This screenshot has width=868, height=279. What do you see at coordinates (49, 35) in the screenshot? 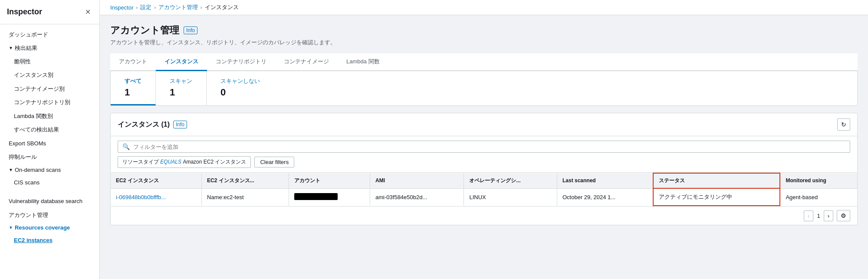
I see `sidebar-item-dashboard: ダッシュボード` at bounding box center [49, 35].